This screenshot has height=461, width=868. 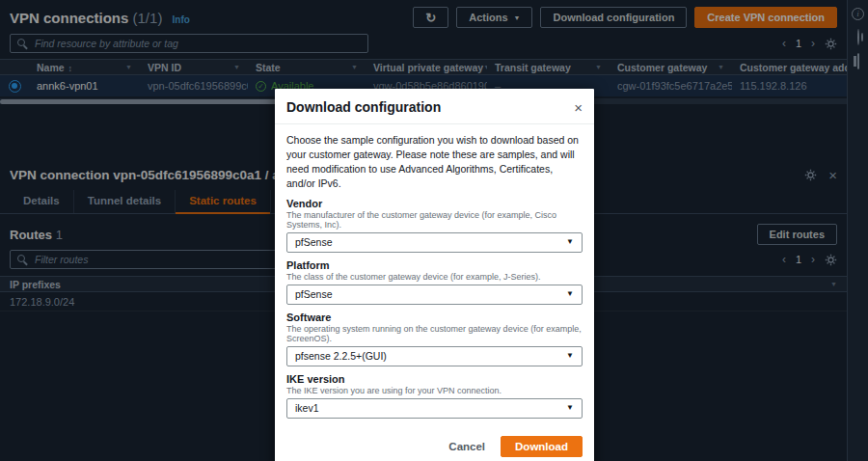 I want to click on software-field: Software The operating system running on…, so click(x=434, y=339).